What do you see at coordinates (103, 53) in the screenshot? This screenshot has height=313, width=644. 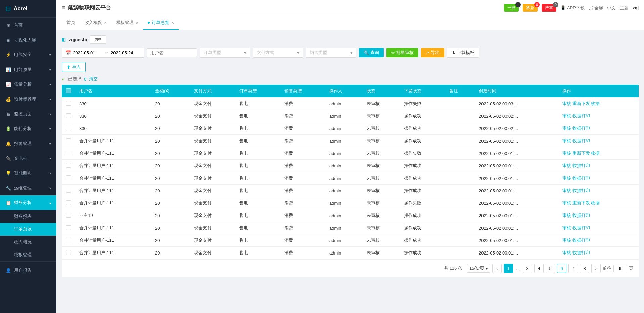 I see `date-range-picker: 📅 ～` at bounding box center [103, 53].